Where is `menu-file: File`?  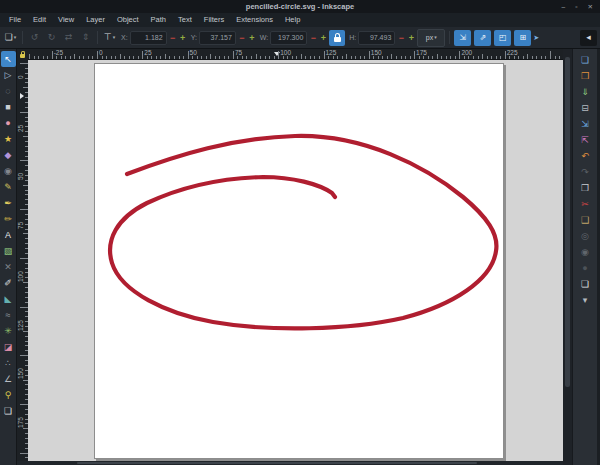 menu-file: File is located at coordinates (15, 20).